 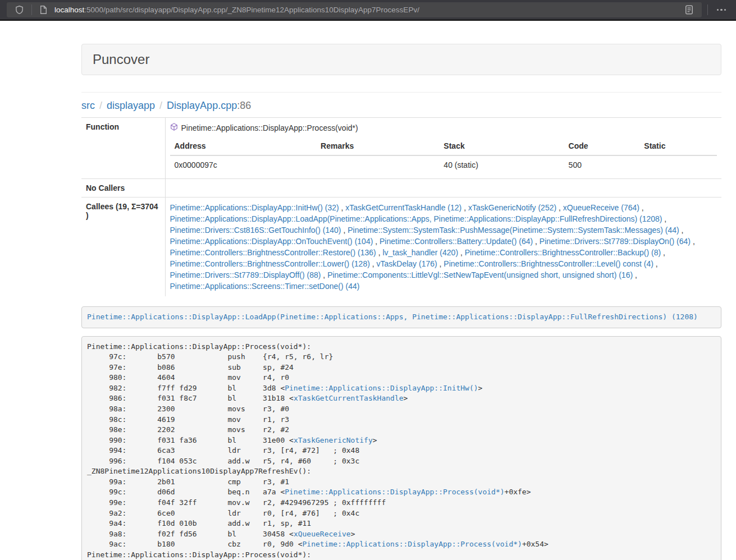 What do you see at coordinates (70, 10) in the screenshot?
I see `url-host: localhost` at bounding box center [70, 10].